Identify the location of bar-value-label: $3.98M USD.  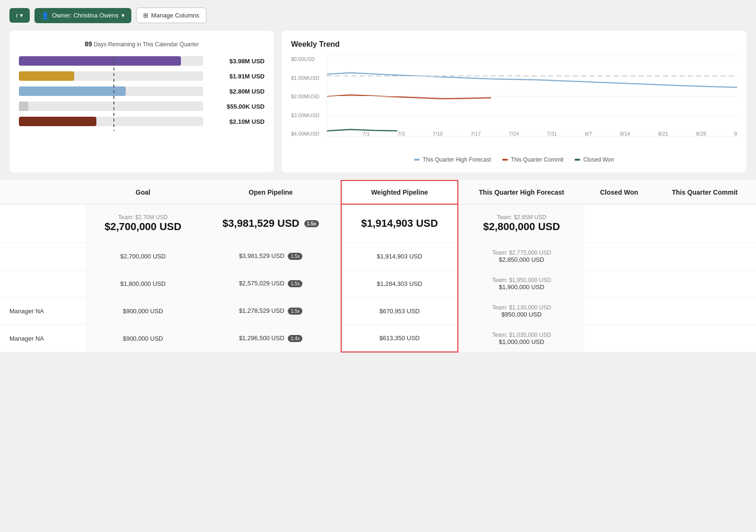
(236, 61).